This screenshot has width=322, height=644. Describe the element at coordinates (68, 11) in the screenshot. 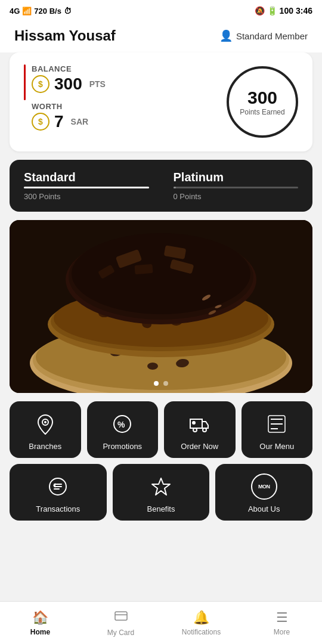

I see `timer-icon: ⏱` at that location.